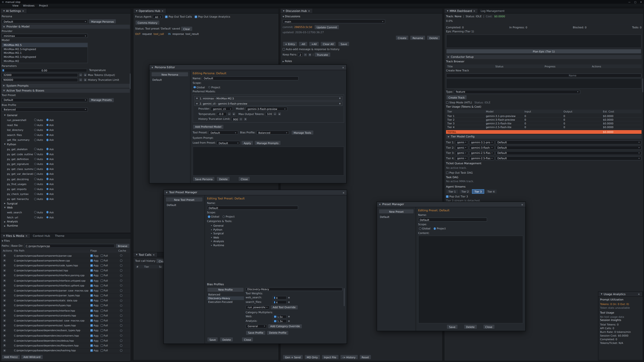 This screenshot has width=644, height=362. Describe the element at coordinates (434, 38) in the screenshot. I see `delete-discussion-button: Delete` at that location.